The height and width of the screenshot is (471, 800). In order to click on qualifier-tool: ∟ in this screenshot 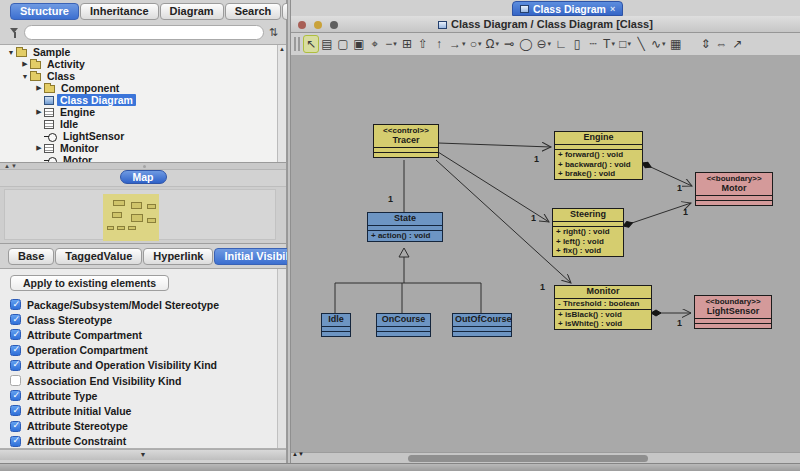, I will do `click(561, 44)`.